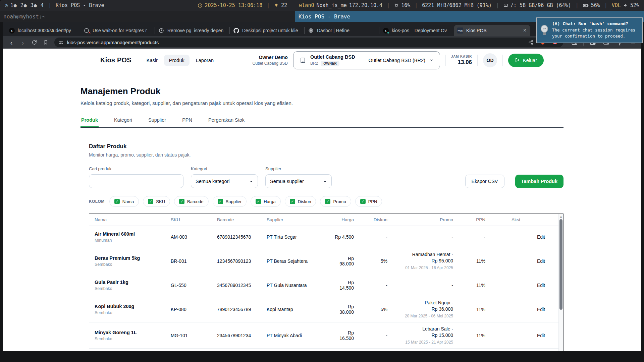  Describe the element at coordinates (23, 43) in the screenshot. I see `forward-button: ›` at that location.